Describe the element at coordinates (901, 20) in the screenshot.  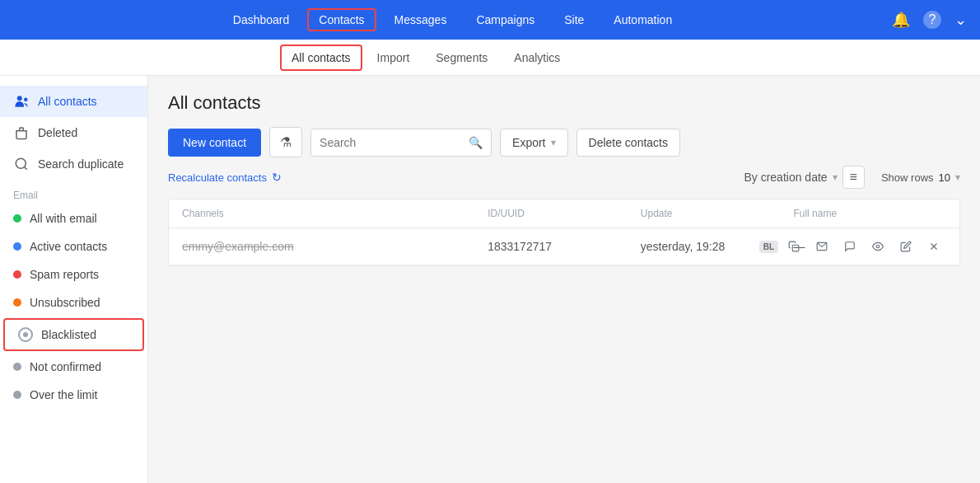
I see `bell-icon: 🔔` at that location.